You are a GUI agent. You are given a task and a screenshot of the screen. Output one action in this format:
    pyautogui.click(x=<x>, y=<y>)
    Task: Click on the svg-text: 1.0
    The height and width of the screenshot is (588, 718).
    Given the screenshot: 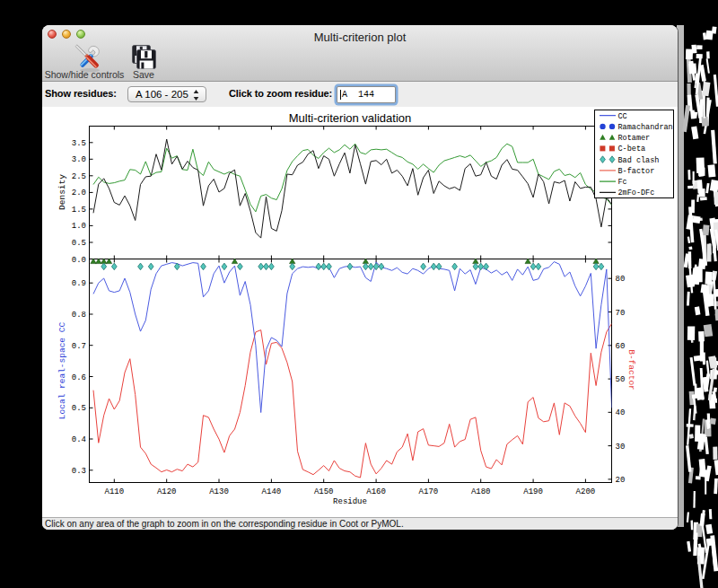 What is the action you would take?
    pyautogui.click(x=79, y=226)
    